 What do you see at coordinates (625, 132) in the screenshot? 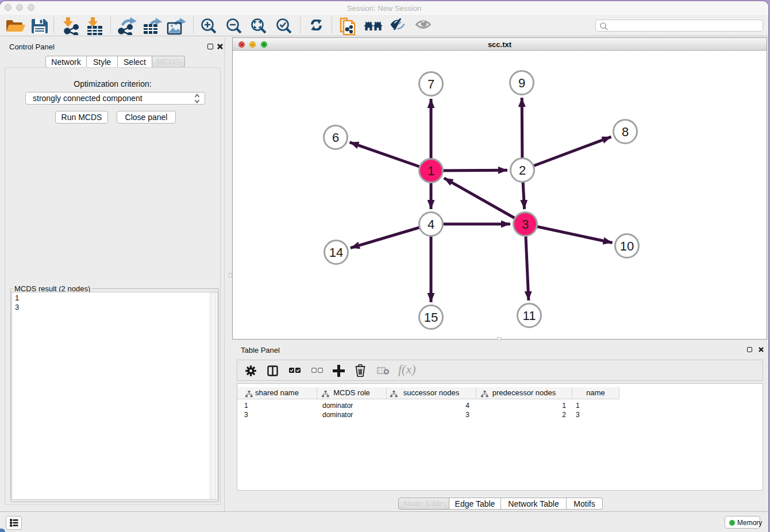
I see `svg-text: 8` at bounding box center [625, 132].